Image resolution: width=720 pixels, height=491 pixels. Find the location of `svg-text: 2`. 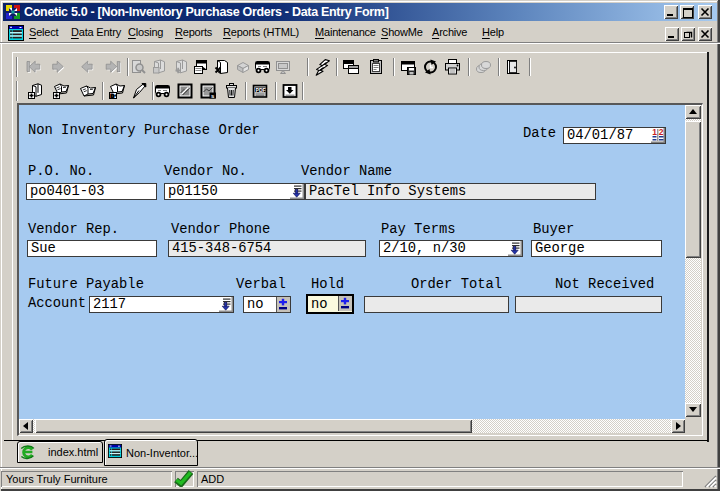

svg-text: 2 is located at coordinates (662, 132).